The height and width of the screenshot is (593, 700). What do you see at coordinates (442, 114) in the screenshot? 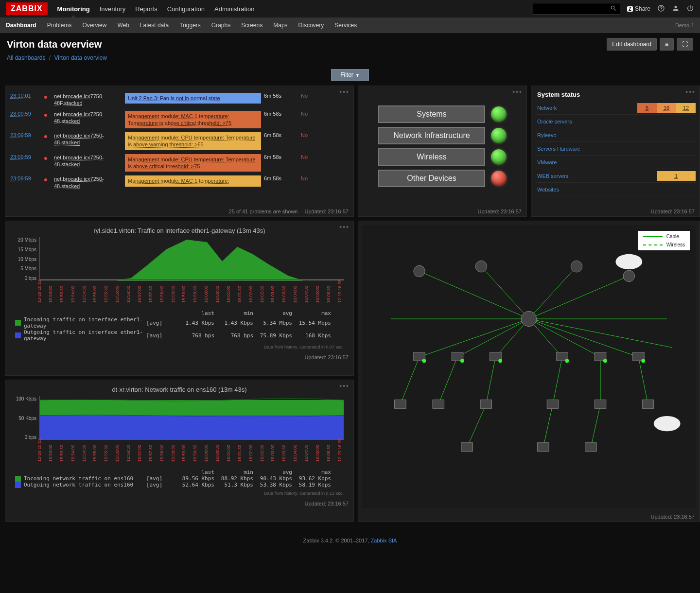
I see `status-row: Systems` at bounding box center [442, 114].